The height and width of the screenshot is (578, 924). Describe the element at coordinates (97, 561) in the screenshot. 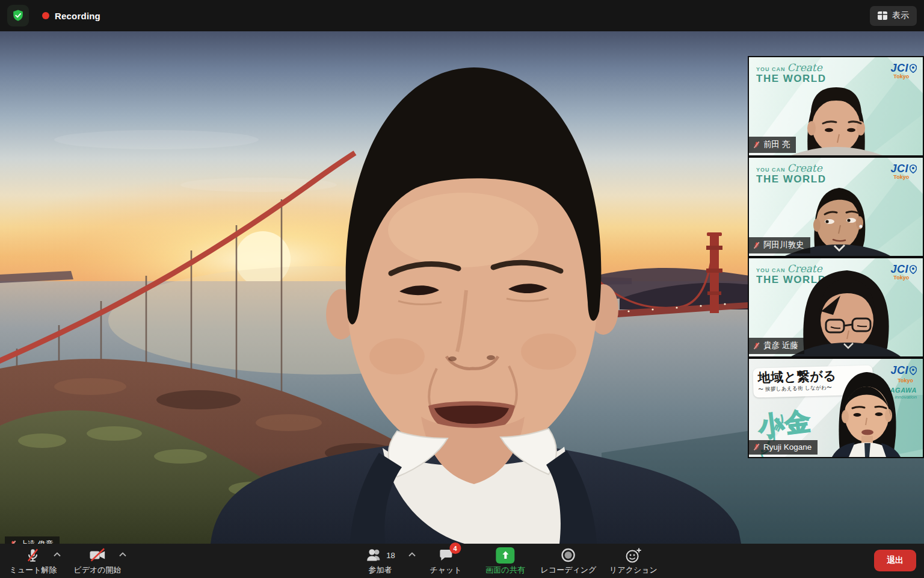

I see `start-video-button: ビデオの開始` at that location.